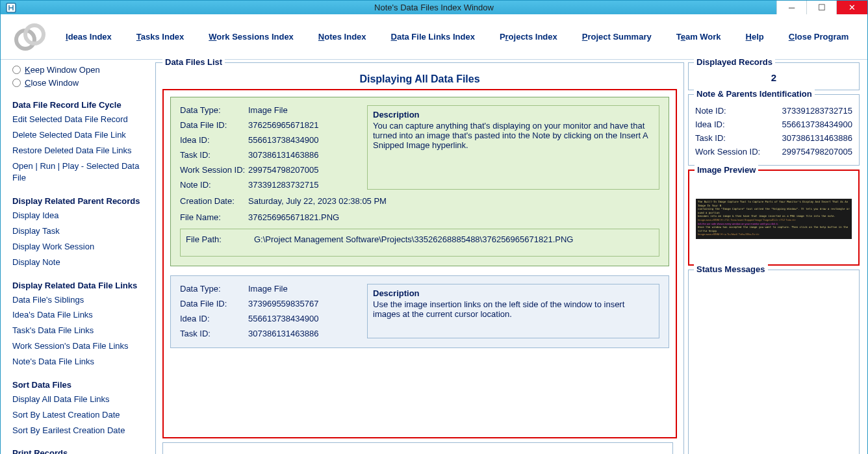 The width and height of the screenshot is (868, 454). I want to click on description-text: Use the image insertion links on the lef…, so click(513, 309).